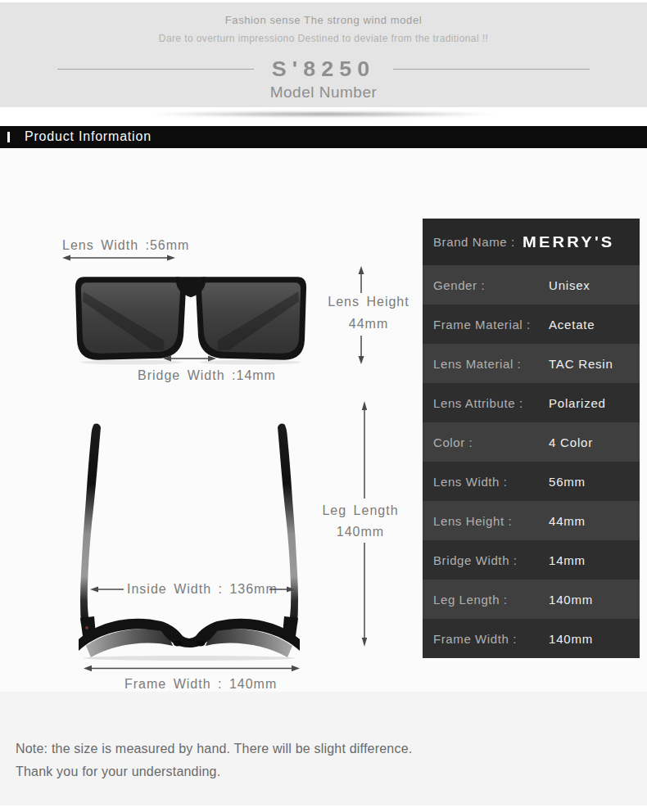 Image resolution: width=647 pixels, height=812 pixels. What do you see at coordinates (8, 138) in the screenshot?
I see `bar-tick-mark` at bounding box center [8, 138].